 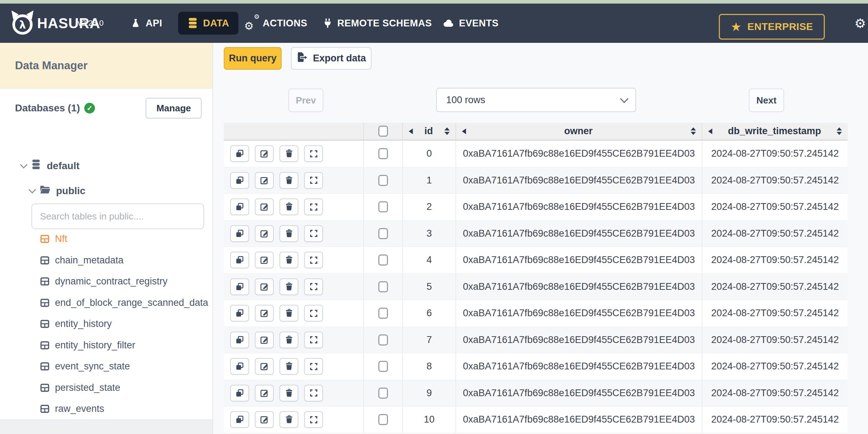 What do you see at coordinates (106, 388) in the screenshot?
I see `sidebar-table-item: ƒx persisted_state` at bounding box center [106, 388].